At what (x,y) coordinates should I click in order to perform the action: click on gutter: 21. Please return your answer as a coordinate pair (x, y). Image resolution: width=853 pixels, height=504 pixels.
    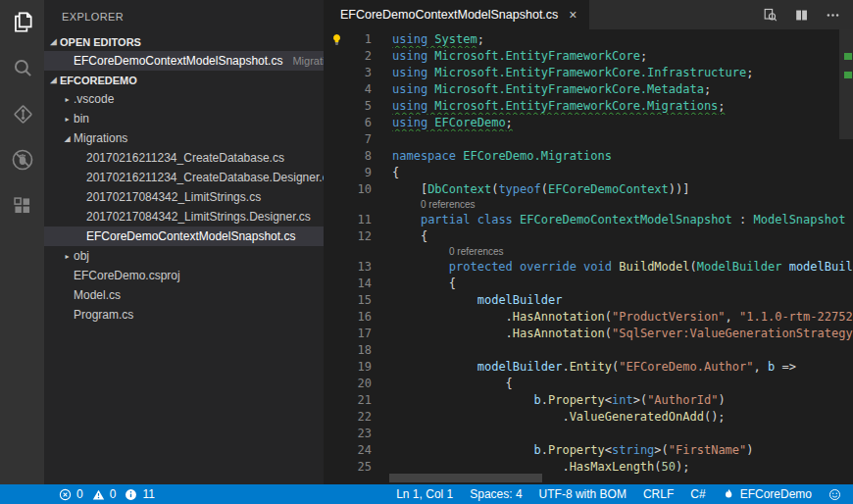
    Looking at the image, I should click on (358, 400).